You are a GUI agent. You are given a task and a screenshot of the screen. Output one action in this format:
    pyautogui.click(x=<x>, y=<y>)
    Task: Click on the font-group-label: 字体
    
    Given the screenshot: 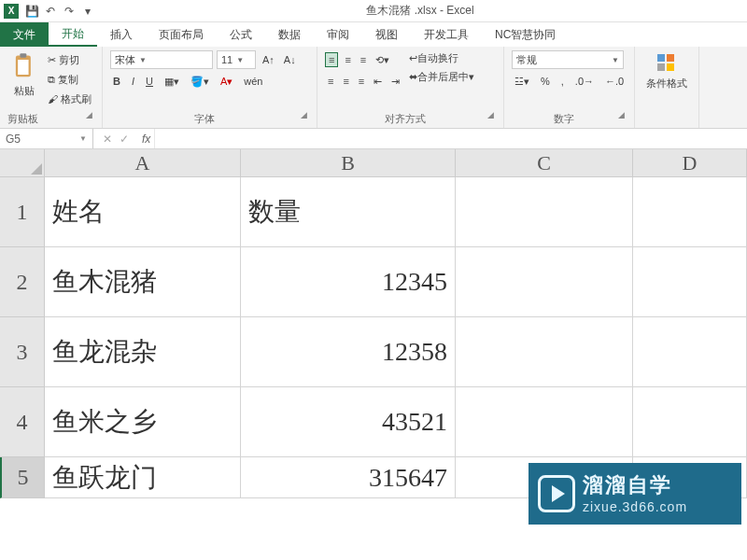 What is the action you would take?
    pyautogui.click(x=204, y=119)
    